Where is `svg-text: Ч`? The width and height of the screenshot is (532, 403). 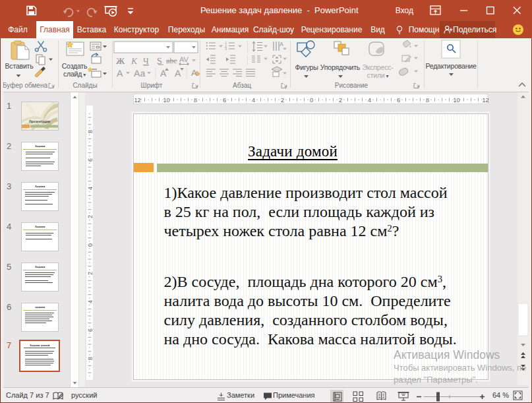 svg-text: Ч is located at coordinates (146, 61).